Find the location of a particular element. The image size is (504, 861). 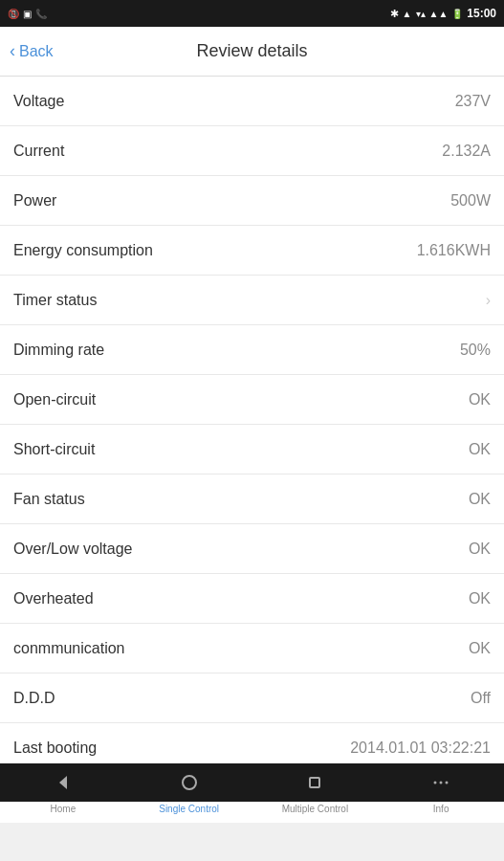

table-row: Fan statusOK is located at coordinates (252, 499).